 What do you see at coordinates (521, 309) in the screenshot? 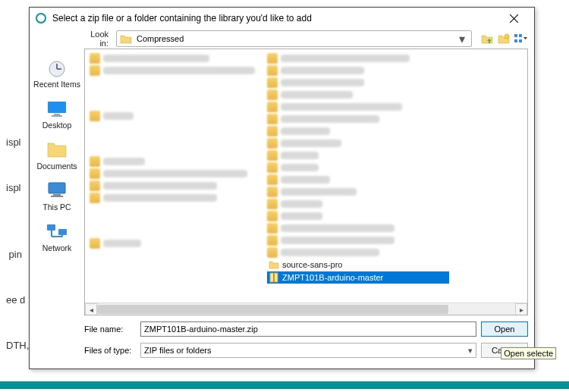
I see `scroll-right-button: ▸` at bounding box center [521, 309].